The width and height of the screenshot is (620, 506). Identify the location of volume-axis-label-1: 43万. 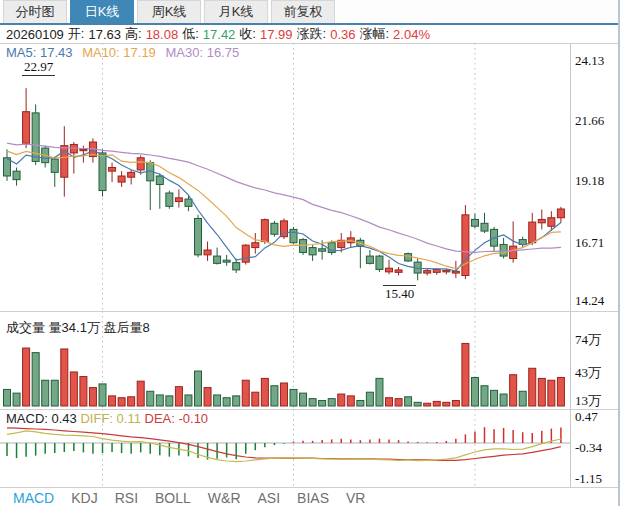
(597, 373).